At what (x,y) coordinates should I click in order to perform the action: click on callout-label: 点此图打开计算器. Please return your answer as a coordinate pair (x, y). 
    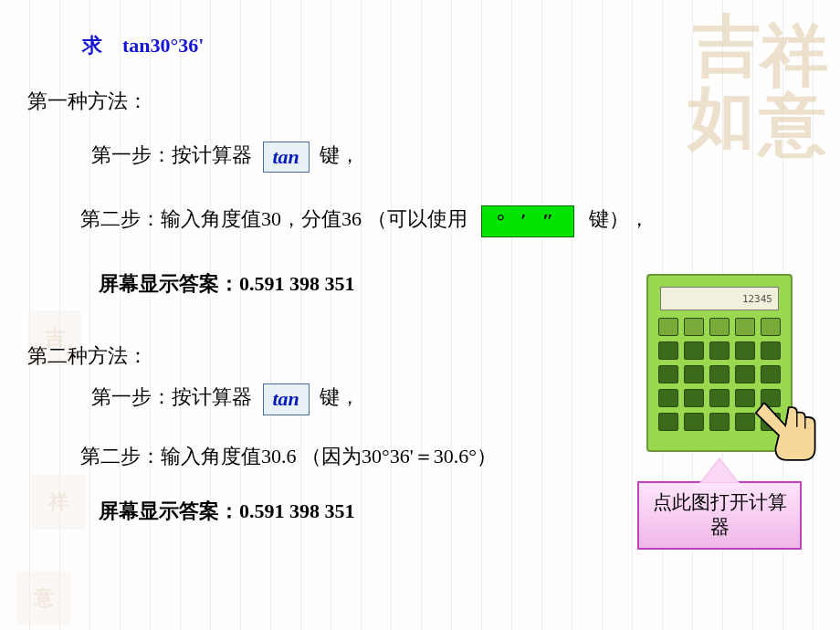
    Looking at the image, I should click on (719, 515).